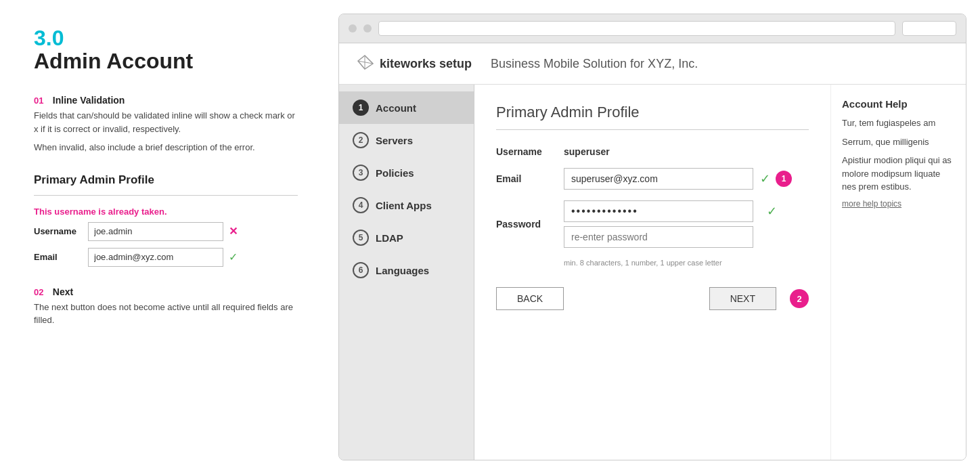 This screenshot has width=980, height=474. What do you see at coordinates (898, 272) in the screenshot?
I see `help-panel: Account Help Tur, tem fugiaspeles am Ser…` at bounding box center [898, 272].